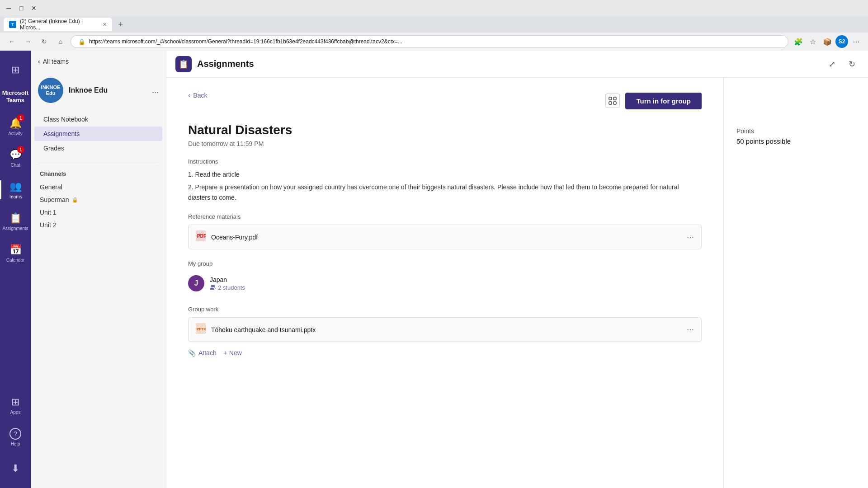 This screenshot has height=488, width=868. I want to click on address-bar: ← → ↻ ⌂ 🔒 https://teams.microsoft.com/_#…, so click(434, 42).